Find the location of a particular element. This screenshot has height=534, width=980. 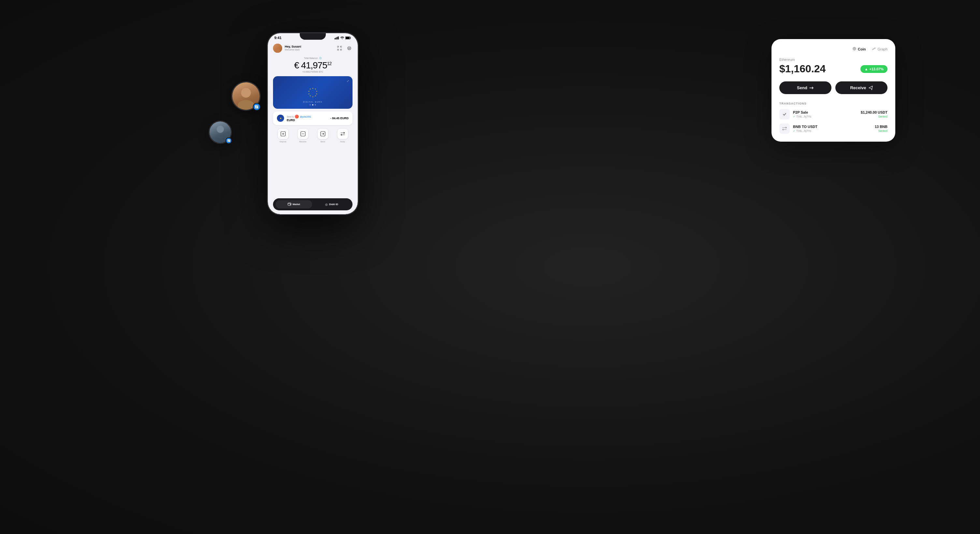

tx-1-name: P2P Sale is located at coordinates (802, 112).